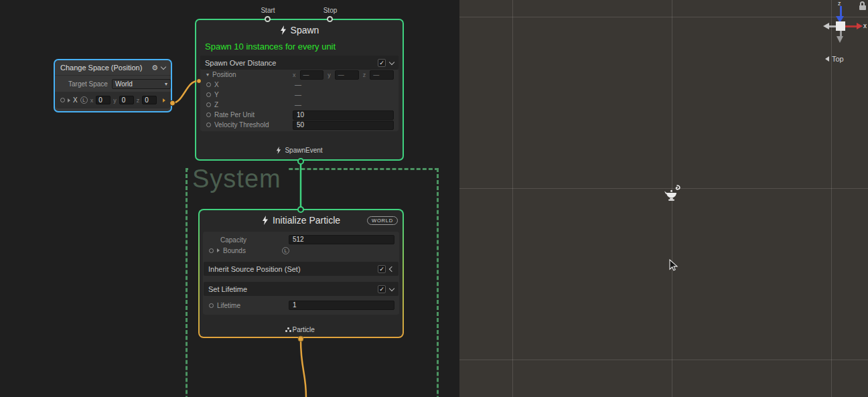  Describe the element at coordinates (242, 125) in the screenshot. I see `property-label: Velocity Threshold` at that location.